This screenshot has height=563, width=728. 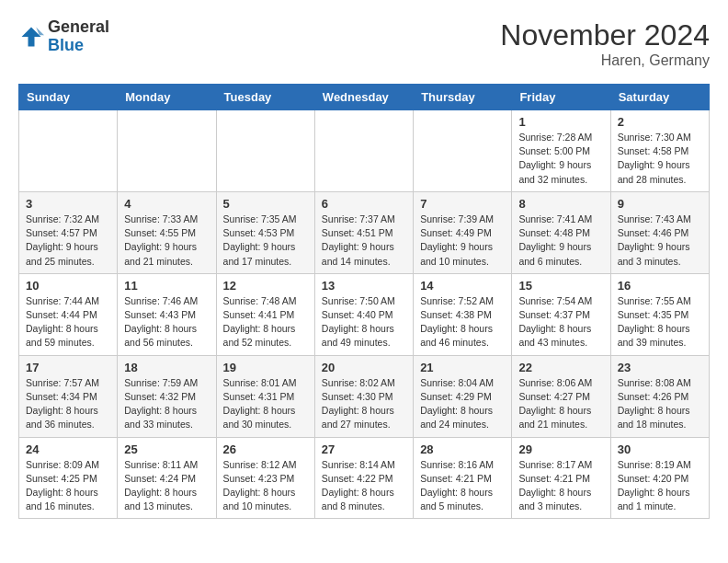 I want to click on day-info: Sunrise: 7:41 AMSunset: 4:48 PMDaylight:…, so click(x=561, y=241).